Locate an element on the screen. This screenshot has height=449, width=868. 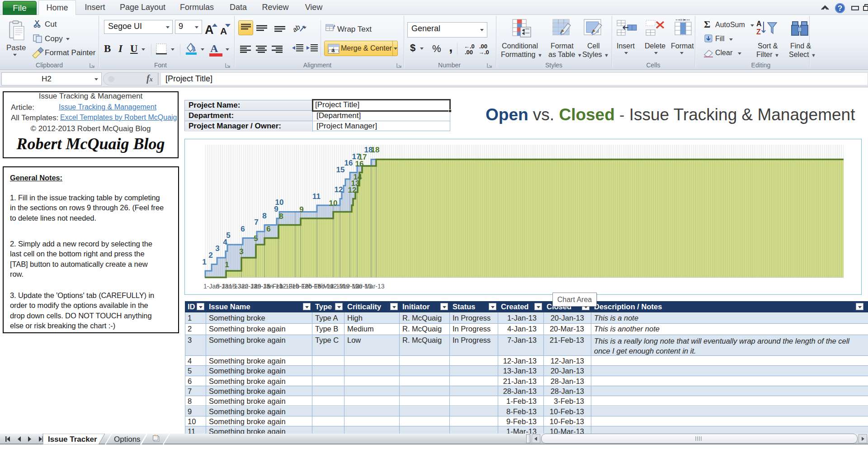
svg-text: 9 is located at coordinates (301, 210).